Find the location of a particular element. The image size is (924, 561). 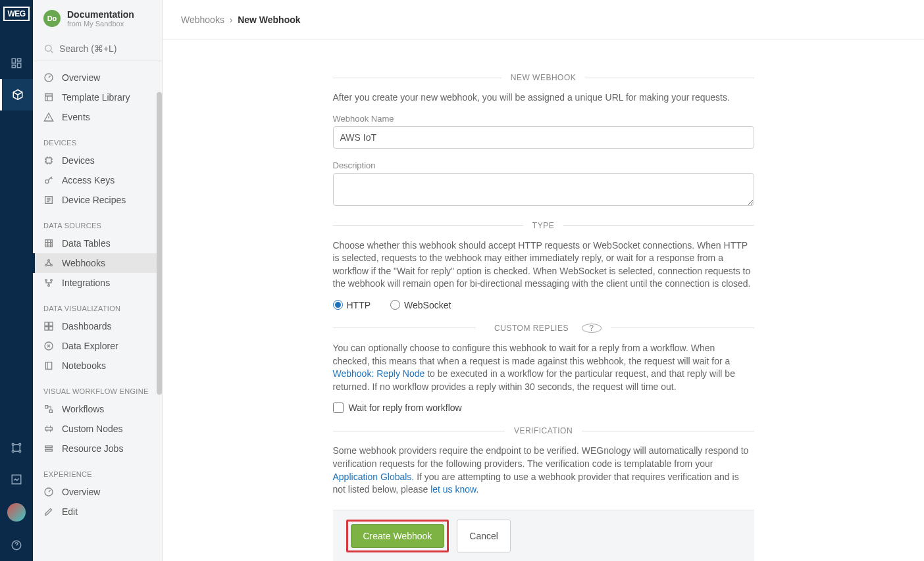

search-box is located at coordinates (97, 49).